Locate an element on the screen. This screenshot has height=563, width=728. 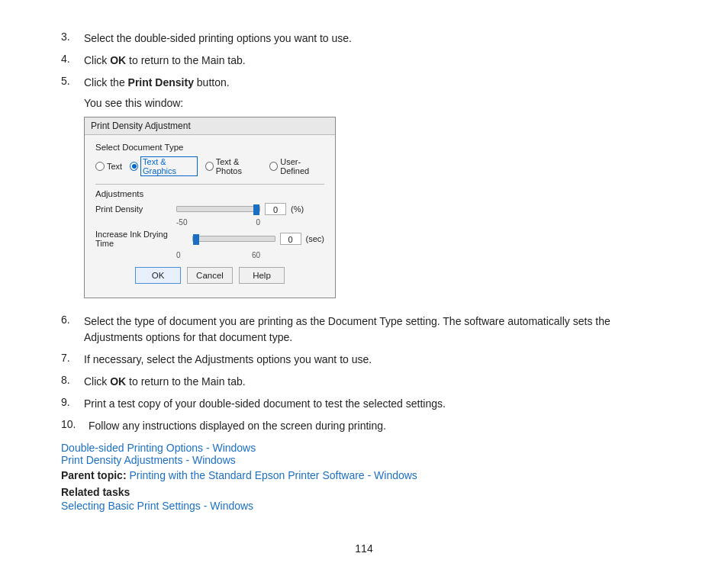
step-5: 5. Click the Print Density button. is located at coordinates (364, 82).